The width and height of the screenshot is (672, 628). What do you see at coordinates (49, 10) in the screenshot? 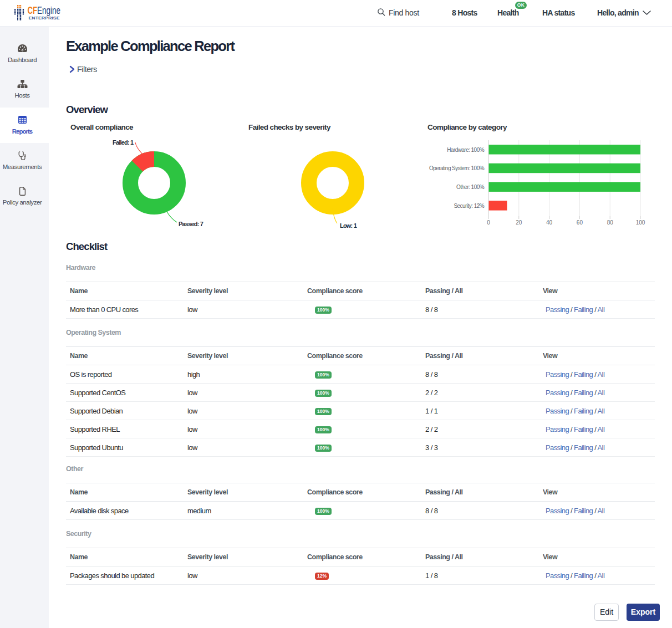
I see `svg-text: Engine` at bounding box center [49, 10].